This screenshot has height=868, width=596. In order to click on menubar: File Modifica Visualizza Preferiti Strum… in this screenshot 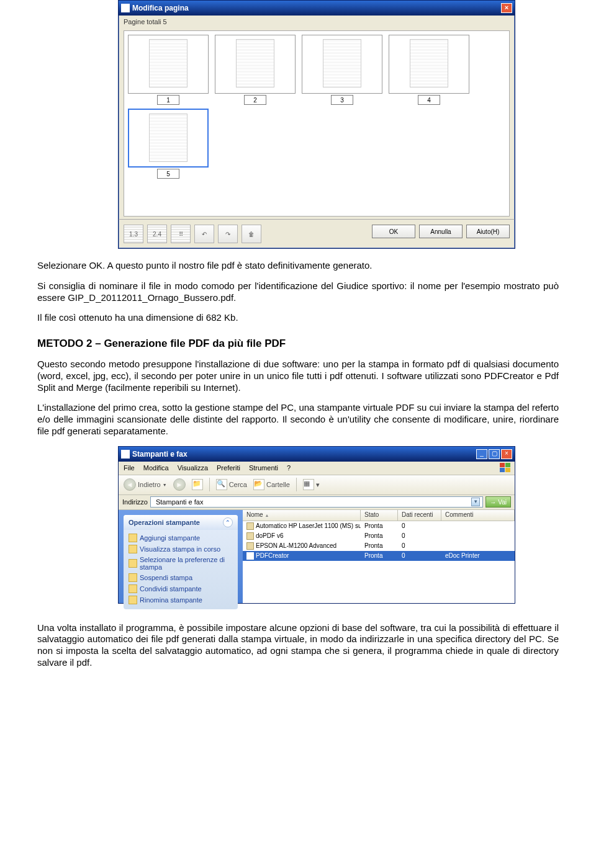, I will do `click(317, 468)`.